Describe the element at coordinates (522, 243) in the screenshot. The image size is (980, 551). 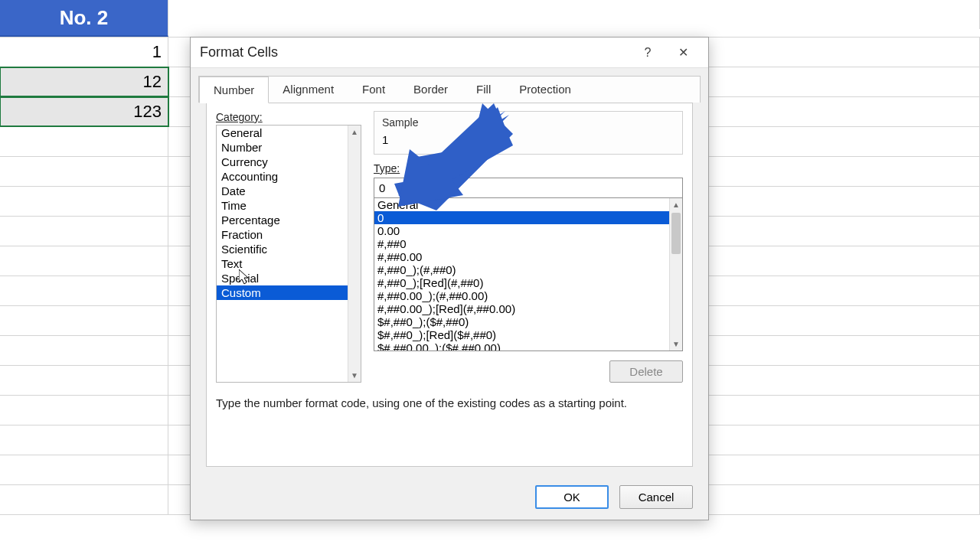
I see `type-item: #,##0` at that location.